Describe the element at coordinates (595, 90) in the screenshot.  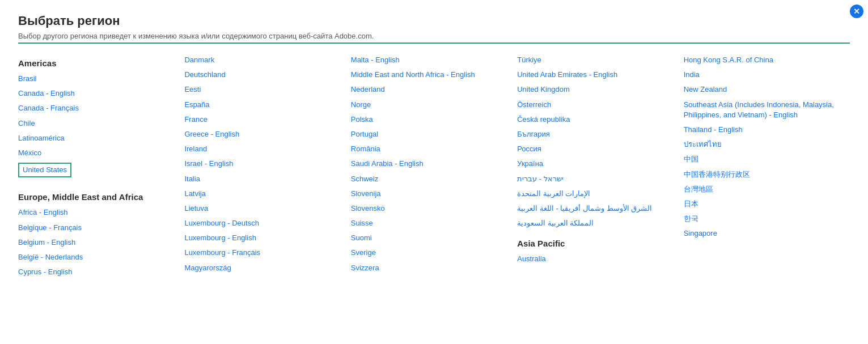
I see `country-link-4-1-3: United Kingdom` at that location.